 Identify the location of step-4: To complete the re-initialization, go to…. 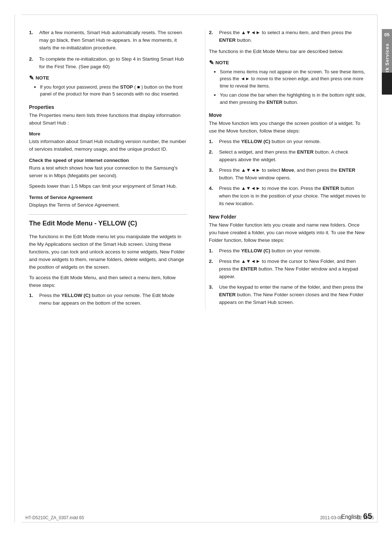
(108, 63).